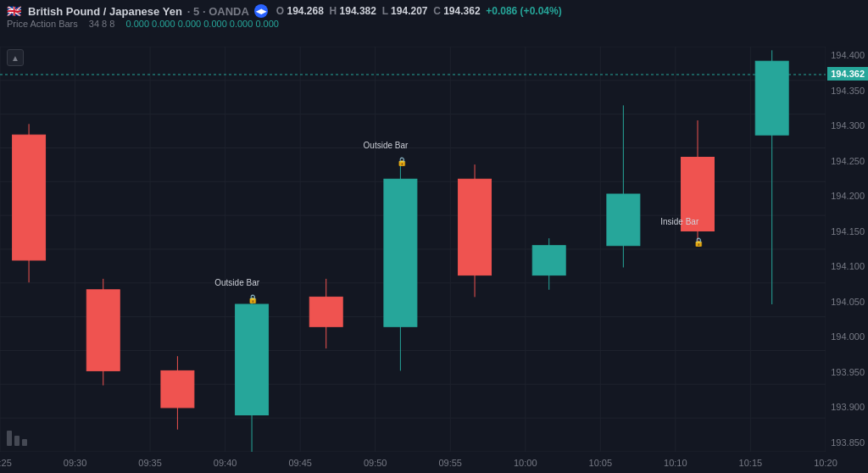 The width and height of the screenshot is (868, 473). Describe the element at coordinates (225, 463) in the screenshot. I see `time-label: 09:40` at that location.